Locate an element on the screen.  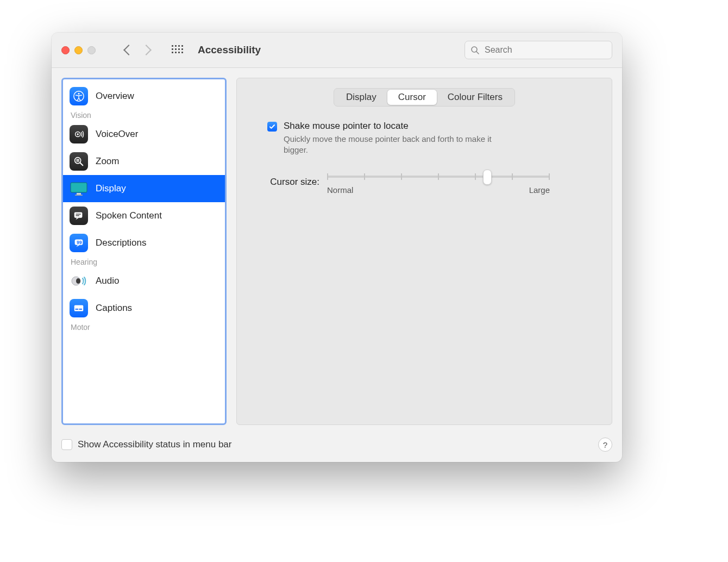
forward-button is located at coordinates (146, 50).